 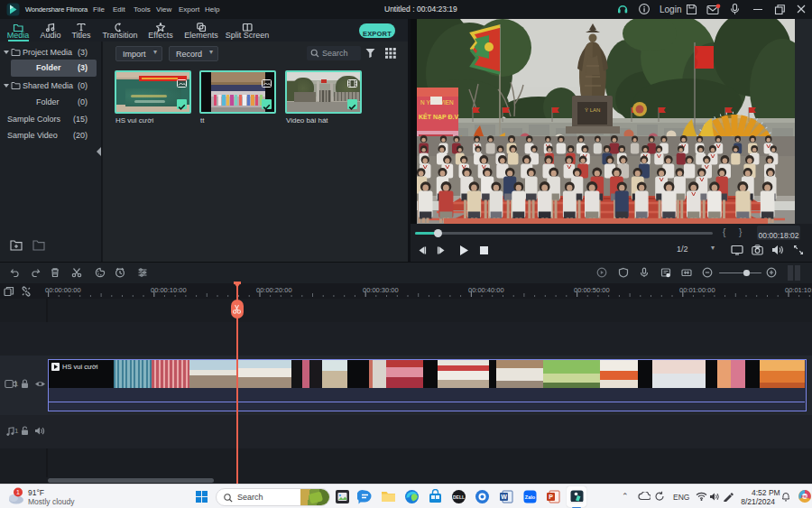 What do you see at coordinates (531, 497) in the screenshot?
I see `svg-text: Zalo` at bounding box center [531, 497].